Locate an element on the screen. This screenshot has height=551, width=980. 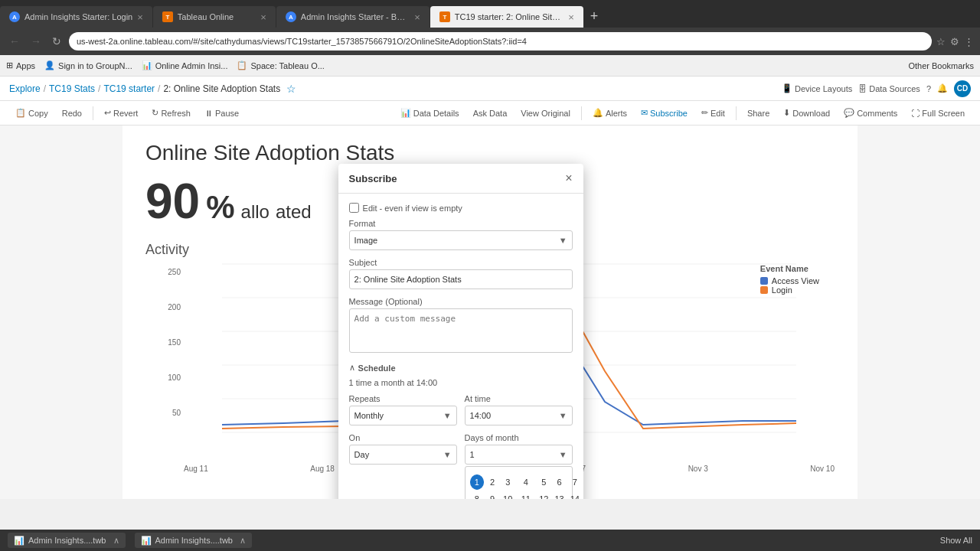
stat-desc-1: allo is located at coordinates (256, 212).